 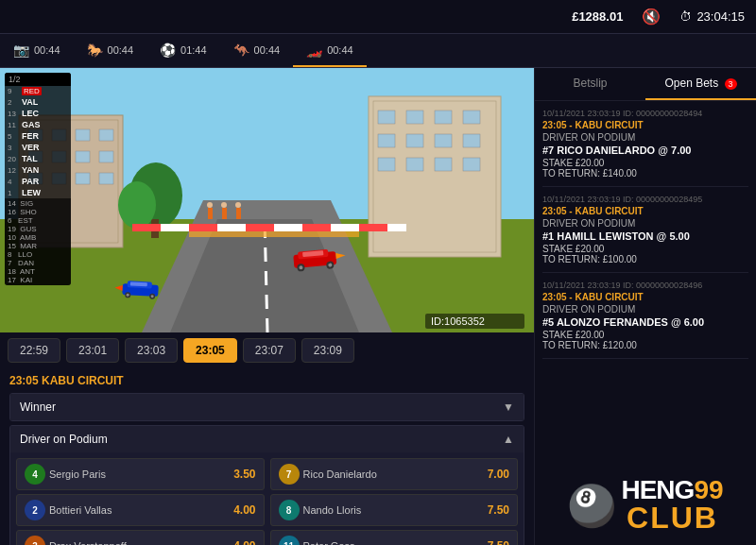 What do you see at coordinates (592, 506) in the screenshot?
I see `ball-emoji: 🎱` at bounding box center [592, 506].